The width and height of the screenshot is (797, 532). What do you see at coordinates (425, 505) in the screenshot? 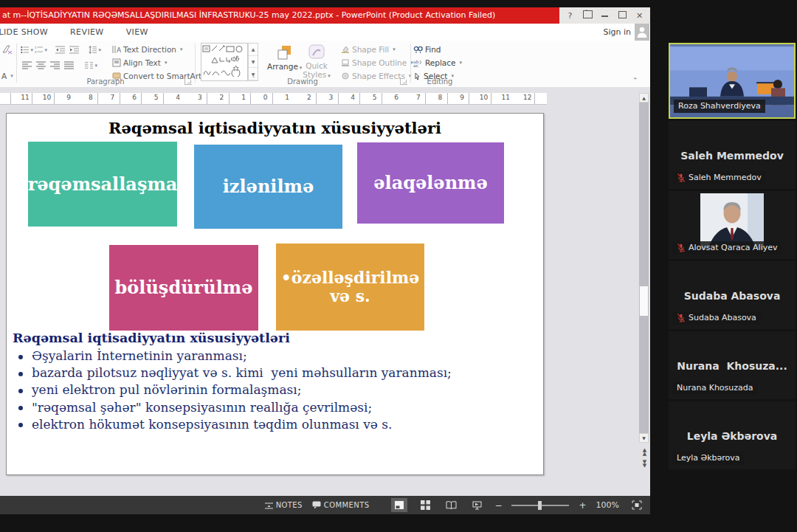
I see `slide-sorter-view-button` at bounding box center [425, 505].